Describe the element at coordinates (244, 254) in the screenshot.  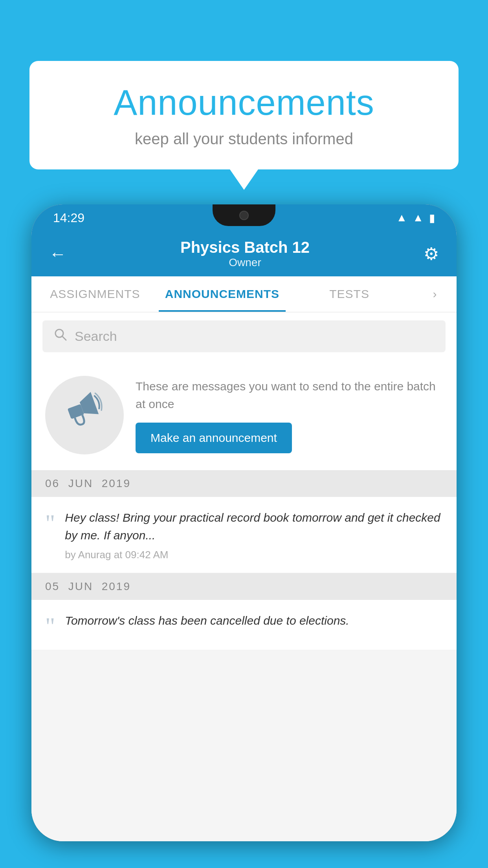
I see `app-bar: ← Physics Batch 12 Owner ⚙` at that location.